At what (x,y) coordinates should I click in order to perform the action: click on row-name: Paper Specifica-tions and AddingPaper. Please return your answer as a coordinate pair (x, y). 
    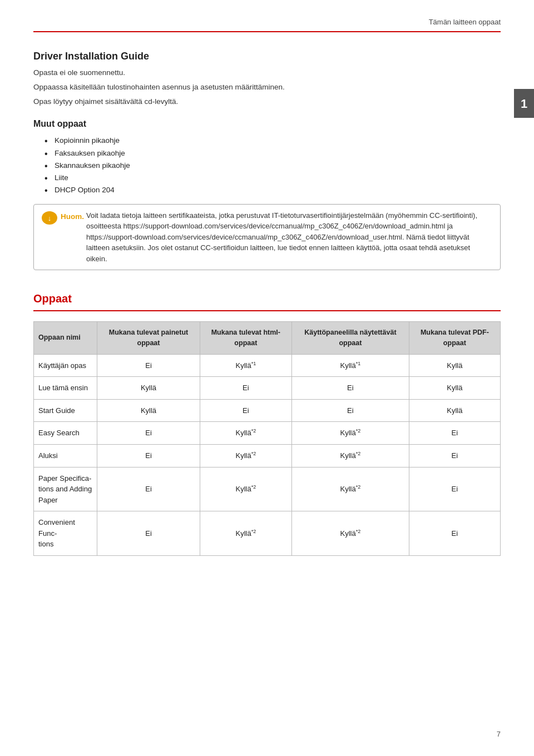
    Looking at the image, I should click on (66, 489).